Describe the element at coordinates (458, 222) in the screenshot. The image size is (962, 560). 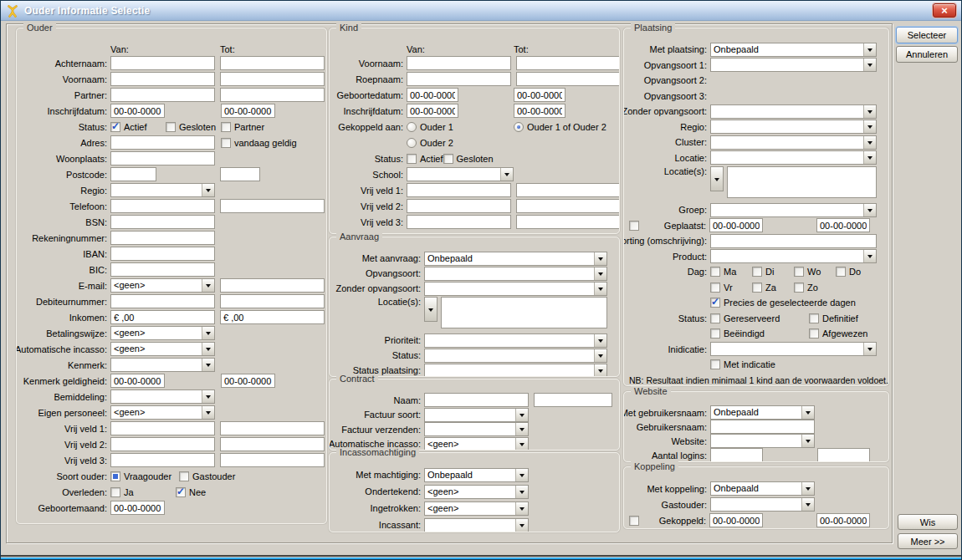
I see `kind-vrij-veld-3-van-input` at that location.